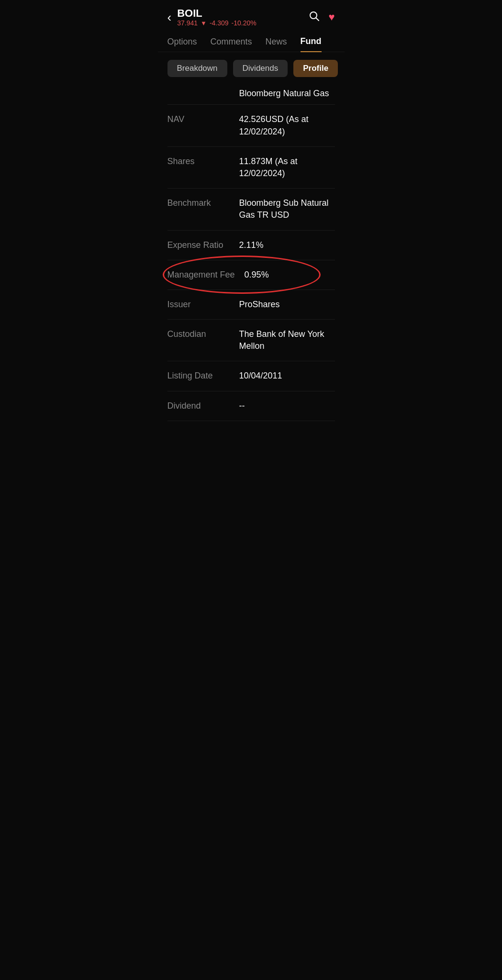 This screenshot has height=980, width=502. Describe the element at coordinates (219, 23) in the screenshot. I see `ticker-change: -4.309` at that location.